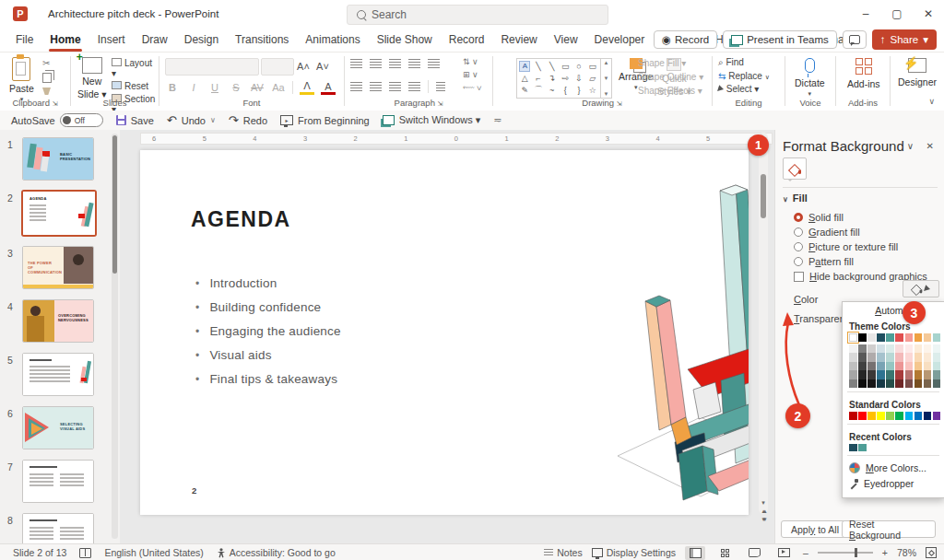 The height and width of the screenshot is (560, 944). What do you see at coordinates (268, 332) in the screenshot?
I see `slide-bullet-list: IntroductionBuilding confidenceEngaging …` at bounding box center [268, 332].